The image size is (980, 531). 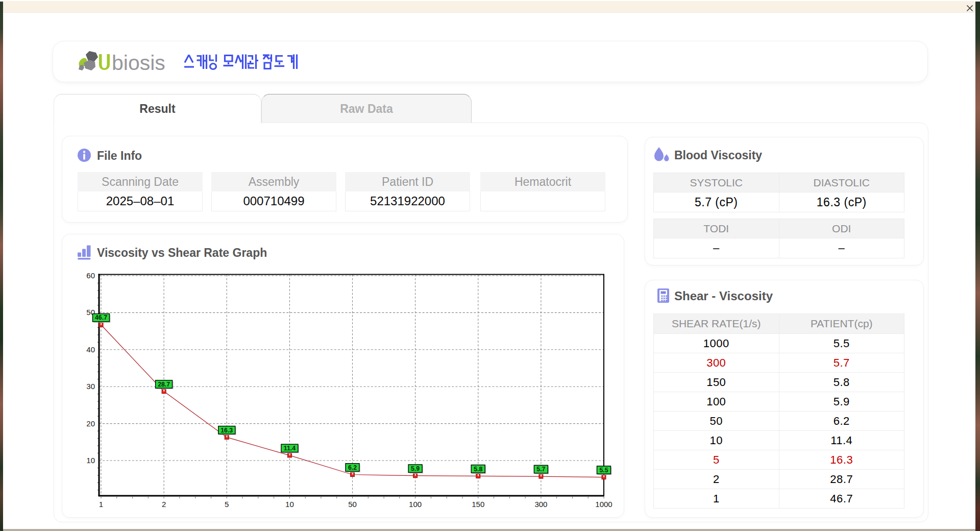 What do you see at coordinates (227, 504) in the screenshot?
I see `svg-text: 5` at bounding box center [227, 504].